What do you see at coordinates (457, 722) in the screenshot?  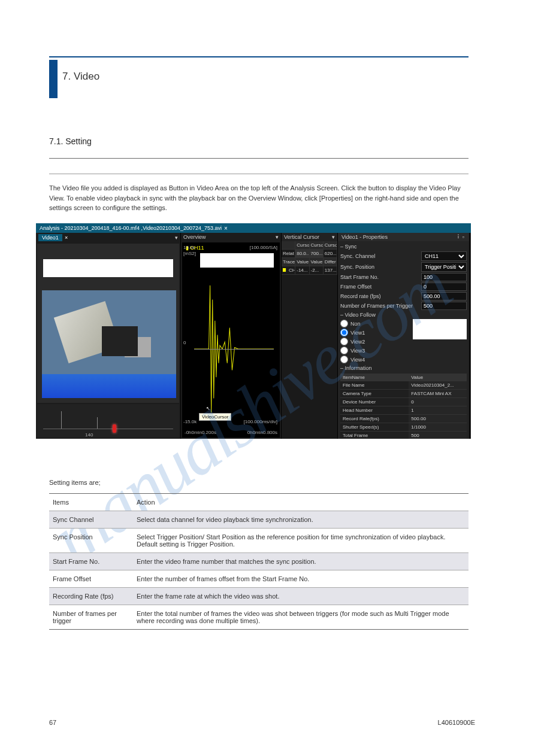 I see `doc-id: L40610900E` at bounding box center [457, 722].